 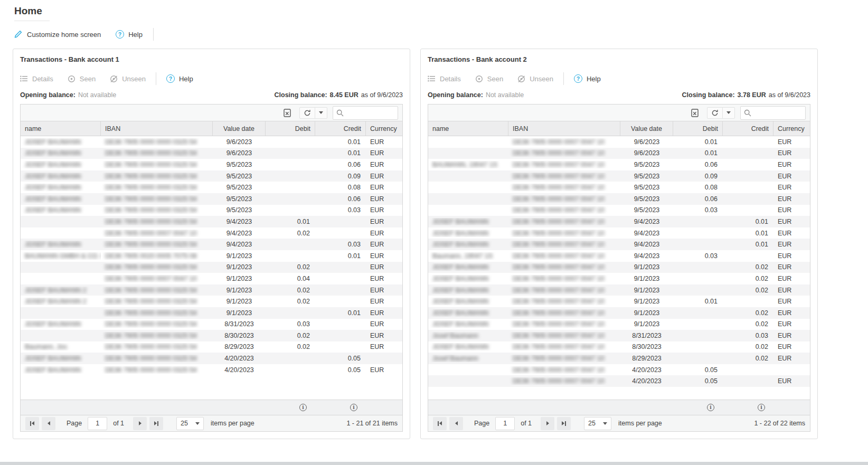 What do you see at coordinates (619, 176) in the screenshot?
I see `table-row: DE36 7905 0000 0007 0047 109/5/20230.09E…` at bounding box center [619, 176].